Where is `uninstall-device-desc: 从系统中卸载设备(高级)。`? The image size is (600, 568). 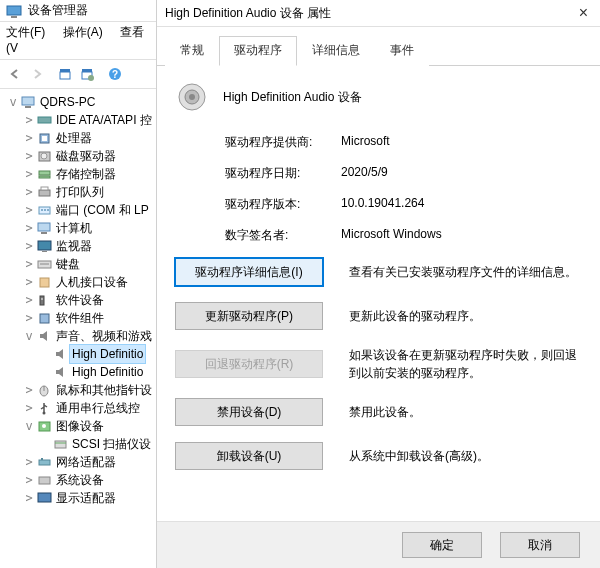 uninstall-device-desc: 从系统中卸载设备(高级)。 is located at coordinates (466, 456).